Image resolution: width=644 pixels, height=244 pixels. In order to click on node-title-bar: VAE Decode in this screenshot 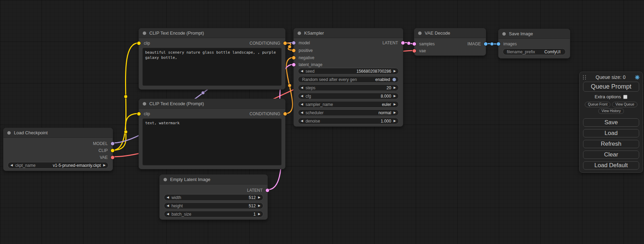, I will do `click(450, 33)`.